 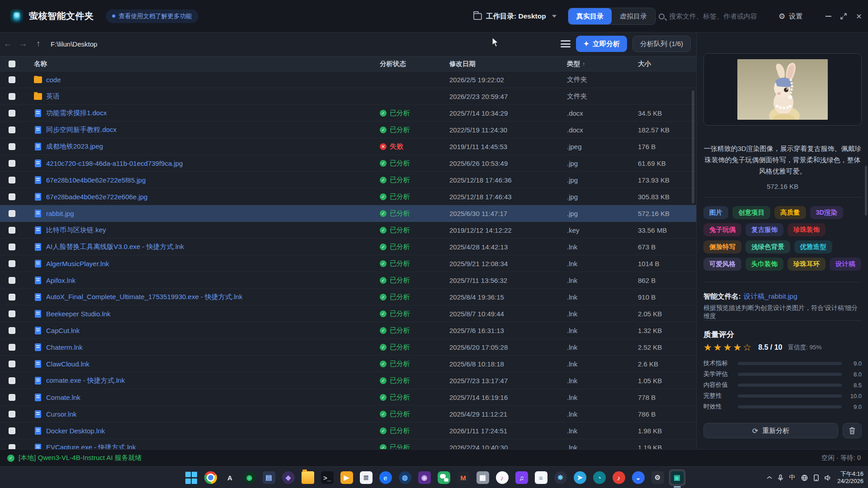 What do you see at coordinates (308, 478) in the screenshot?
I see `file-explorer-icon` at bounding box center [308, 478].